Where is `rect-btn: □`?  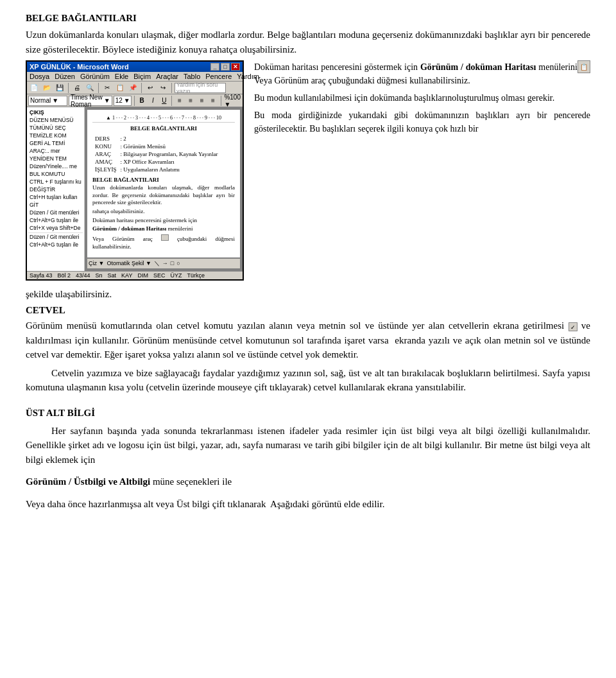
rect-btn: □ is located at coordinates (172, 263).